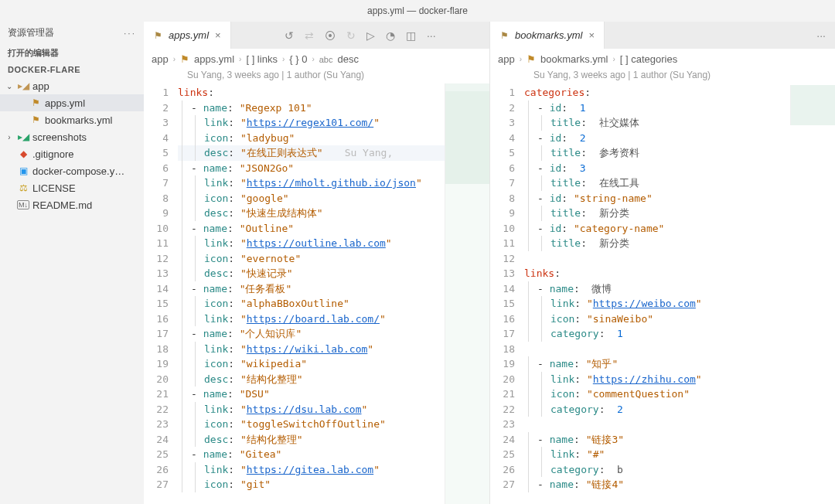 This screenshot has height=504, width=835. What do you see at coordinates (720, 36) in the screenshot?
I see `editor-actions-right: ···` at bounding box center [720, 36].